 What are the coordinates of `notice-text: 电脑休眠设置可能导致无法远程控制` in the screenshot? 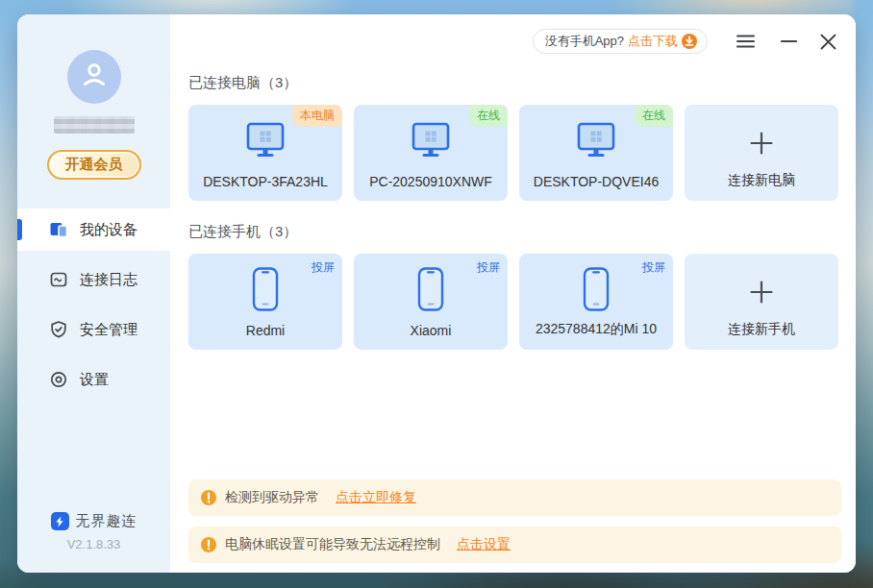 It's located at (333, 545).